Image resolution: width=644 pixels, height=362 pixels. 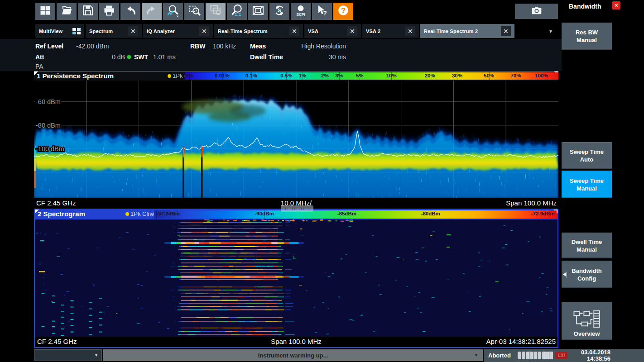 I want to click on zoom-1to1-button: 1:1, so click(x=237, y=11).